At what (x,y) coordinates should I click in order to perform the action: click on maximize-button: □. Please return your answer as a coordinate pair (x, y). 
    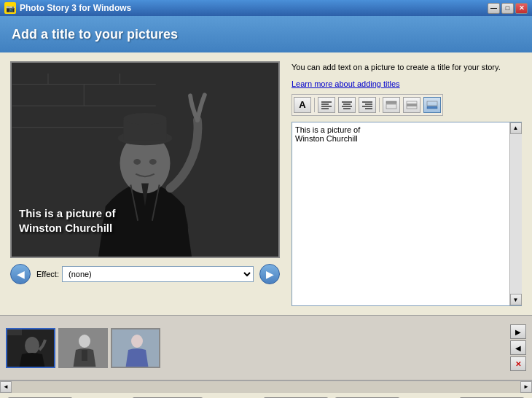
    Looking at the image, I should click on (507, 9).